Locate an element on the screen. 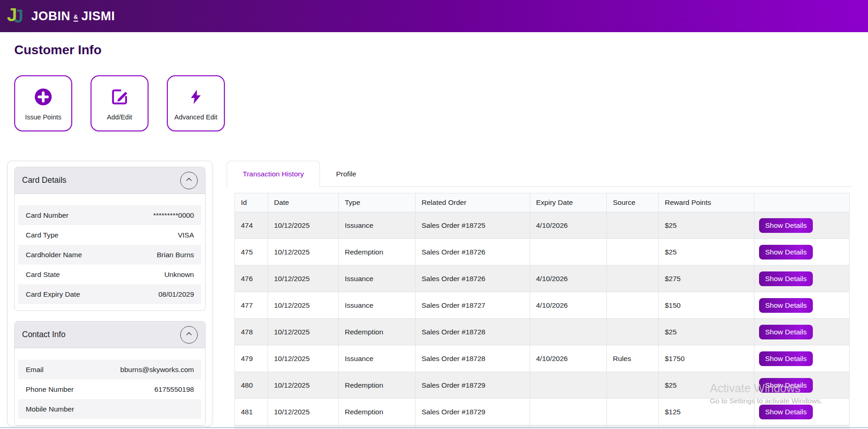 The width and height of the screenshot is (868, 429). table-row: 47710/12/2025IssuanceSales Order #187274… is located at coordinates (542, 305).